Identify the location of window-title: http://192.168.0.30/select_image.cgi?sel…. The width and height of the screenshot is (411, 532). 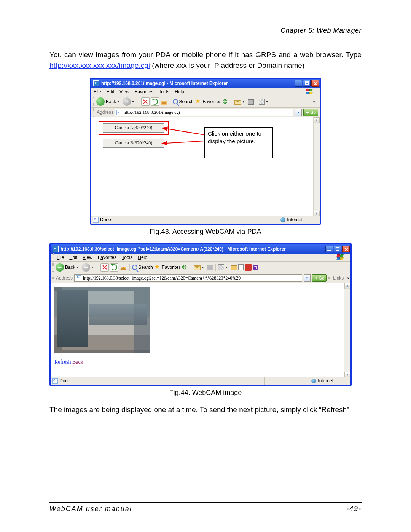
(193, 249).